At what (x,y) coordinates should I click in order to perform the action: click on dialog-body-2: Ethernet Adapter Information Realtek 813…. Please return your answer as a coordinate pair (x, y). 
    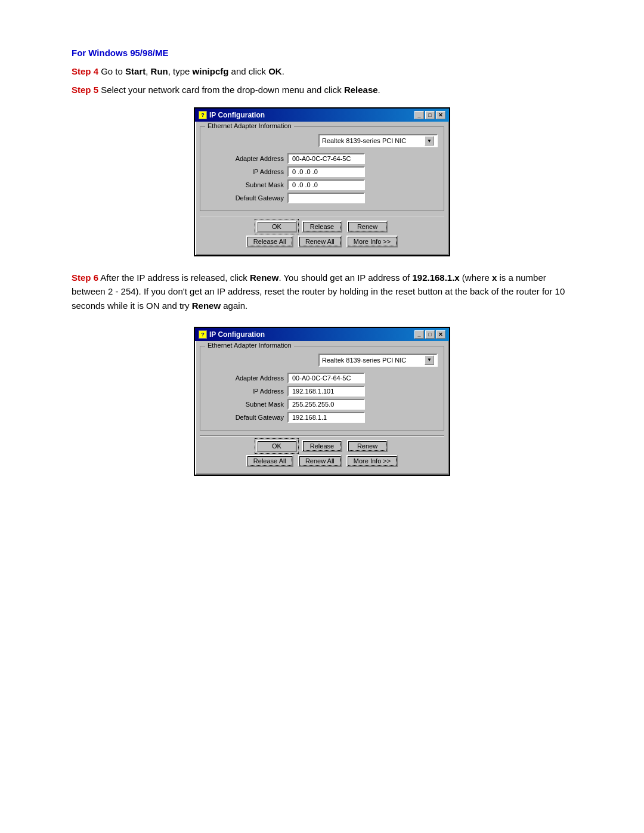
    Looking at the image, I should click on (322, 408).